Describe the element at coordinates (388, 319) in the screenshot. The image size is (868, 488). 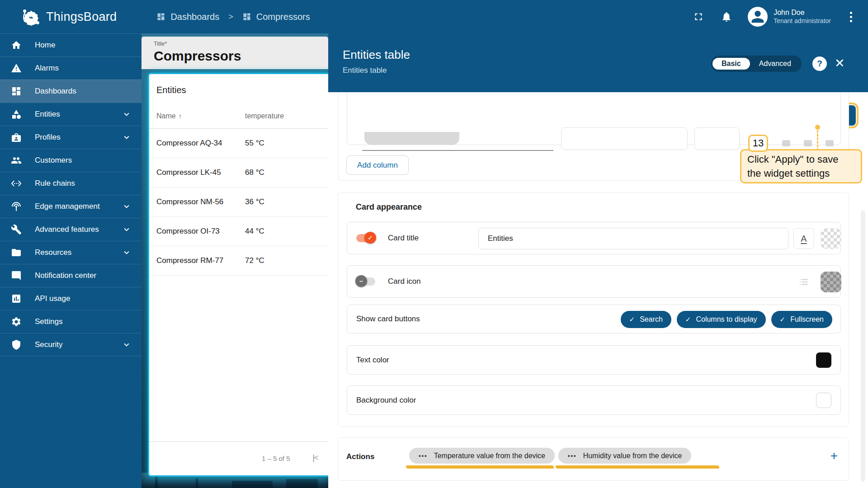
I see `show-card-buttons-label: Show card buttons` at that location.